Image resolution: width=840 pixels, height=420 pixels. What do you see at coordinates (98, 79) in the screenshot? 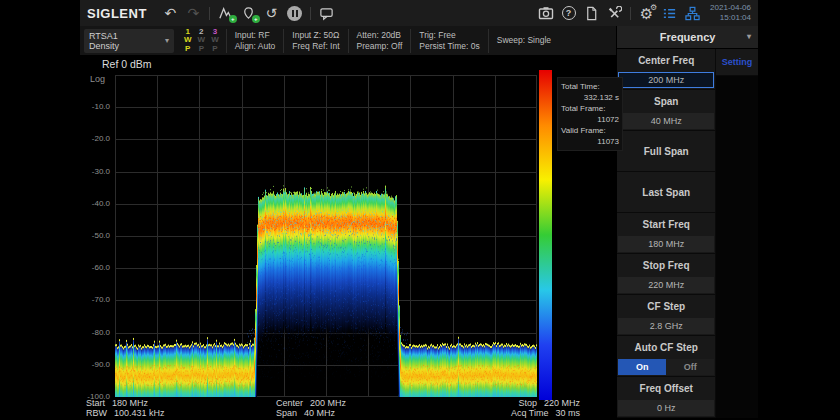
I see `scale-label: Log` at bounding box center [98, 79].